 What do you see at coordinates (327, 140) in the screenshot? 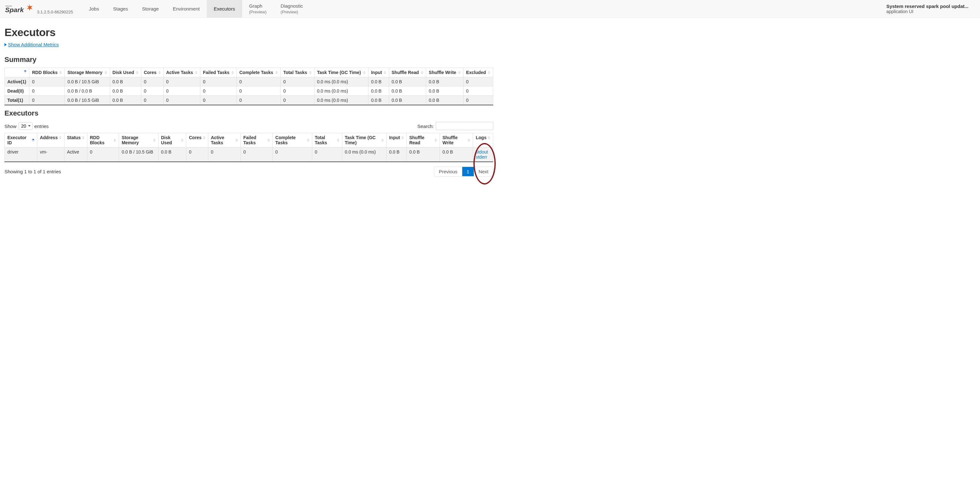
I see `exec-col-header: Total Tasks` at bounding box center [327, 140].